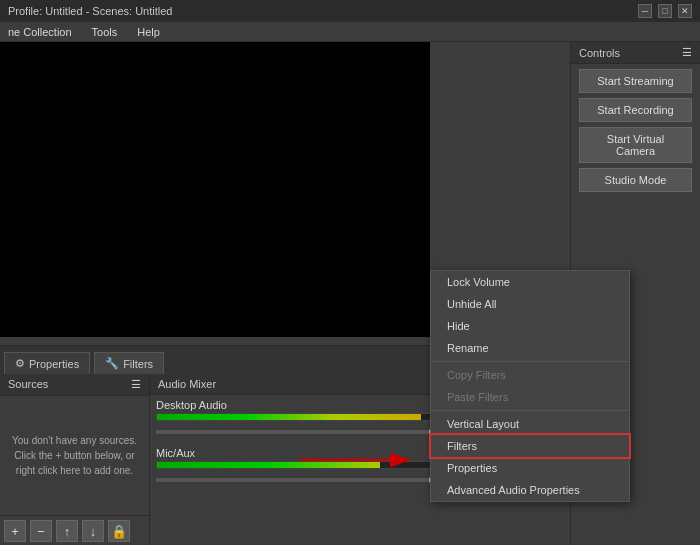 This screenshot has height=545, width=700. Describe the element at coordinates (192, 405) in the screenshot. I see `desktop-audio-name: Desktop Audio` at that location.